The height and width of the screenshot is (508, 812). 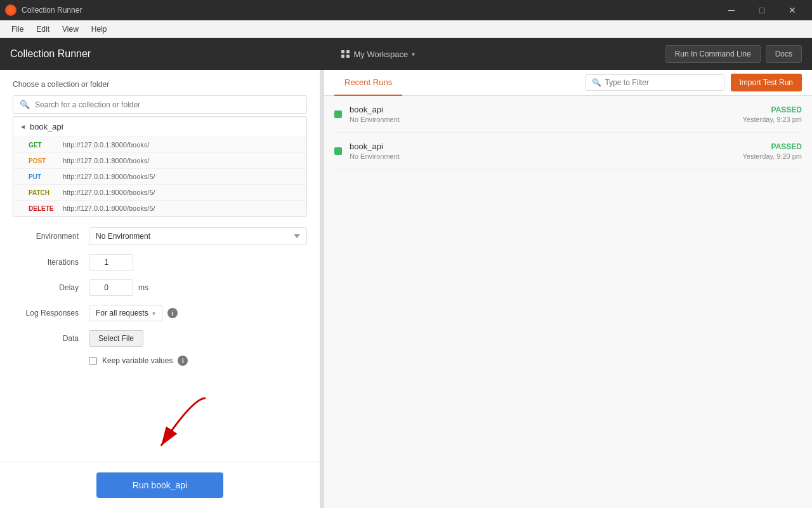 I want to click on run-item-left-1: book_api No Environment, so click(x=367, y=151).